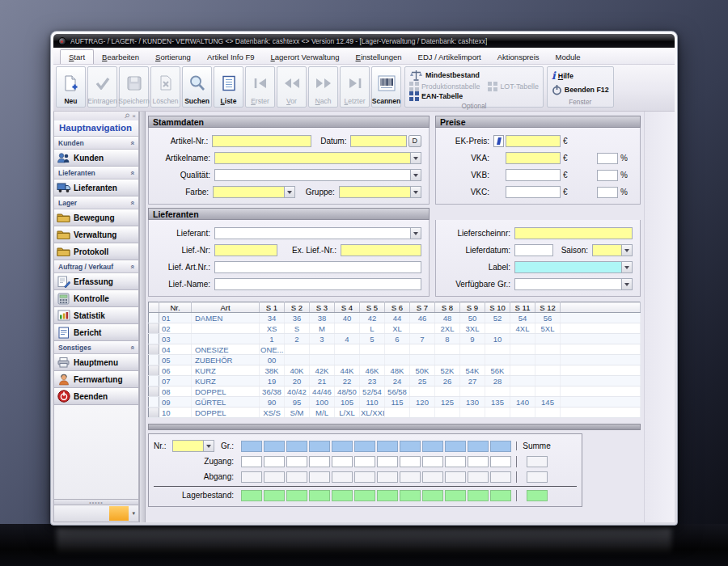  I want to click on neu-button: Neu, so click(71, 87).